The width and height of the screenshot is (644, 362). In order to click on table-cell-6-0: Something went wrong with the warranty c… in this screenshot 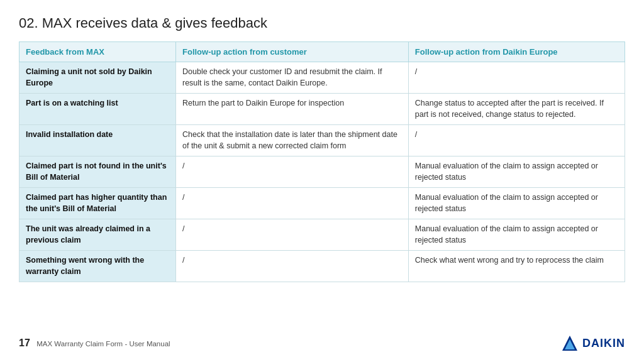, I will do `click(98, 266)`.